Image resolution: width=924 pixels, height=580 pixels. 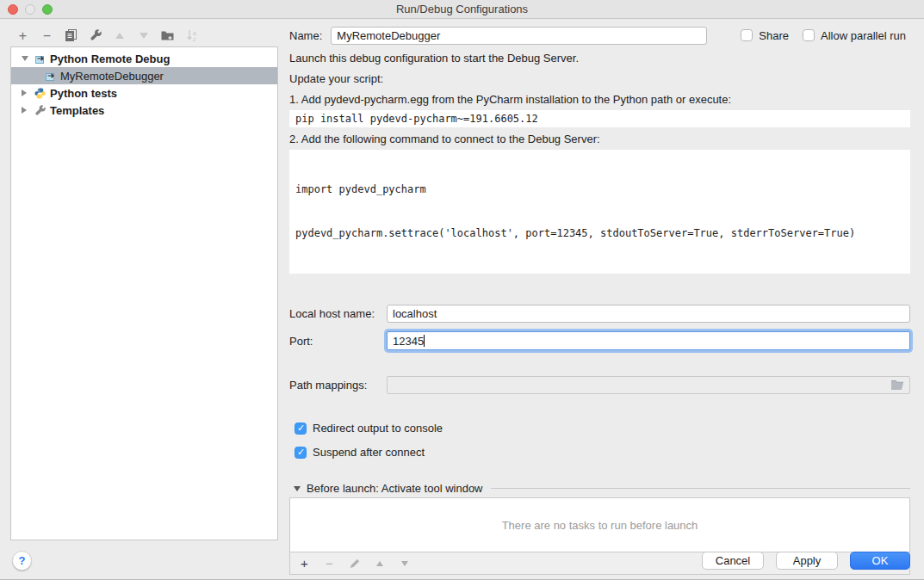 What do you see at coordinates (648, 341) in the screenshot?
I see `port-input: 12345` at bounding box center [648, 341].